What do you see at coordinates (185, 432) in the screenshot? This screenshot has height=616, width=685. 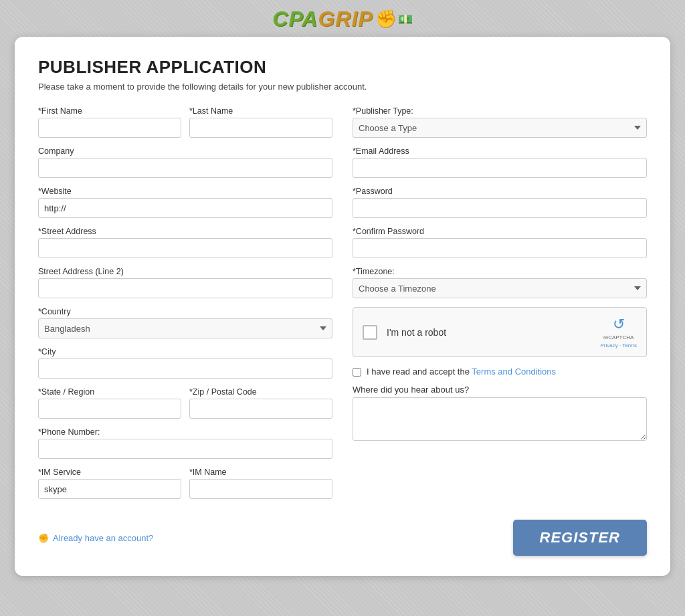 I see `phone-label: *Phone Number:` at bounding box center [185, 432].